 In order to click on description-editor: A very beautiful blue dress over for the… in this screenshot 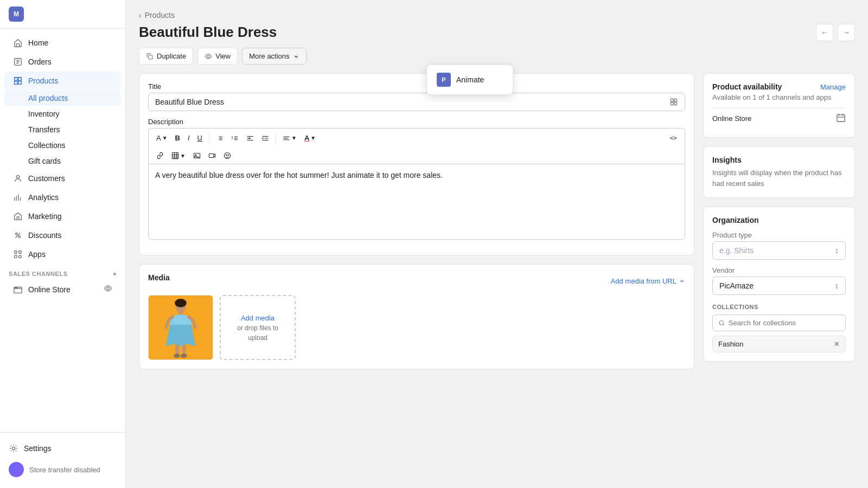, I will do `click(417, 202)`.